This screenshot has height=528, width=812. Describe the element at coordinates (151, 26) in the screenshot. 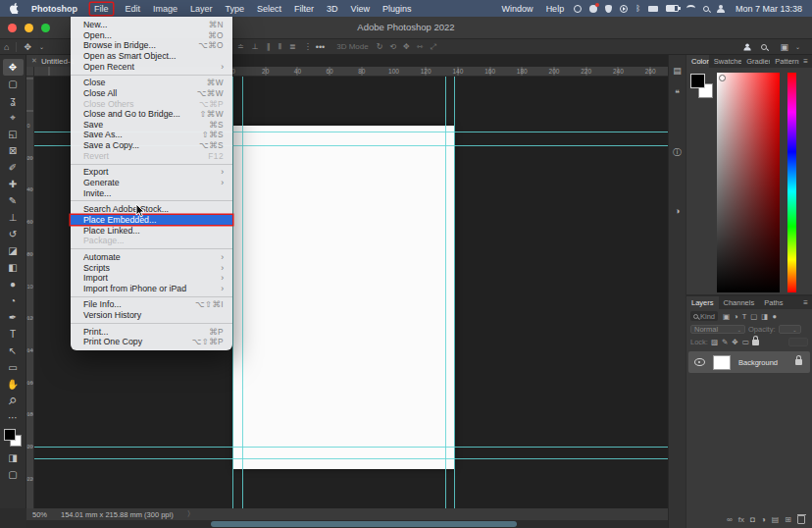

I see `menu-item-new: New...⌘N` at that location.